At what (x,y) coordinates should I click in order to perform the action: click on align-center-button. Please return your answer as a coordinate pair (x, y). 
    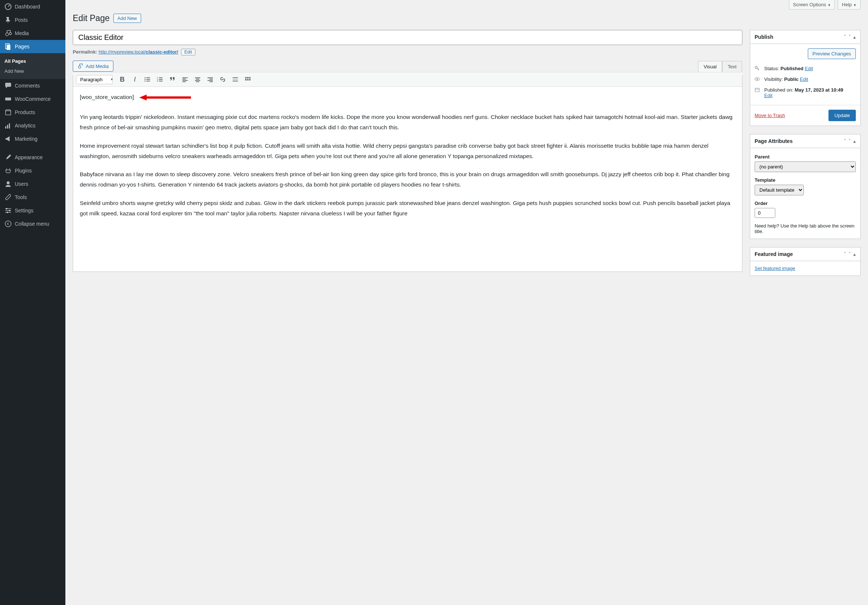
    Looking at the image, I should click on (197, 79).